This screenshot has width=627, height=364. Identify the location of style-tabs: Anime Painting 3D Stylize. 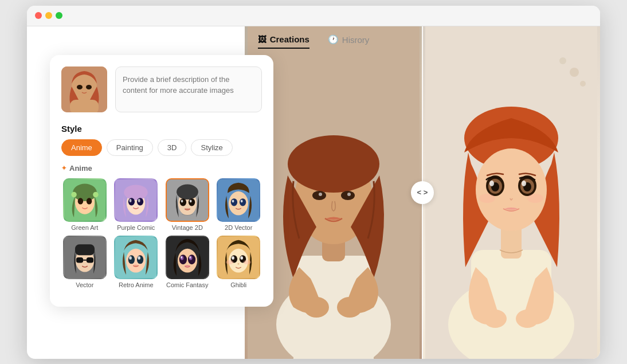
(162, 148).